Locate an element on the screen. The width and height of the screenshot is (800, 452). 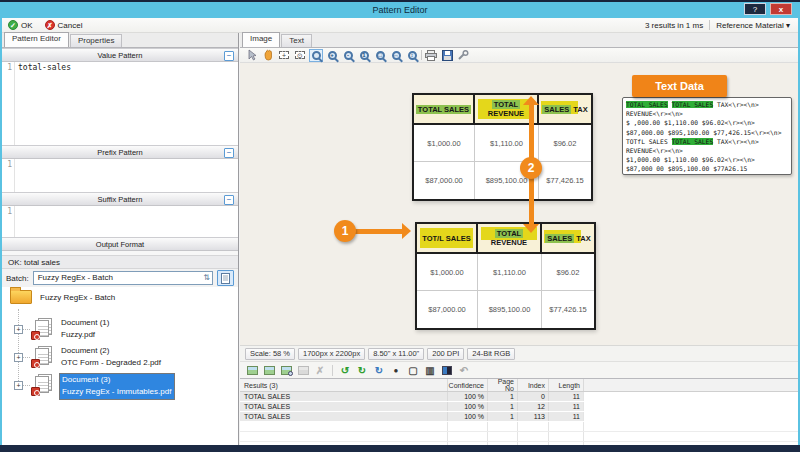
tab-properties: Properties is located at coordinates (96, 40).